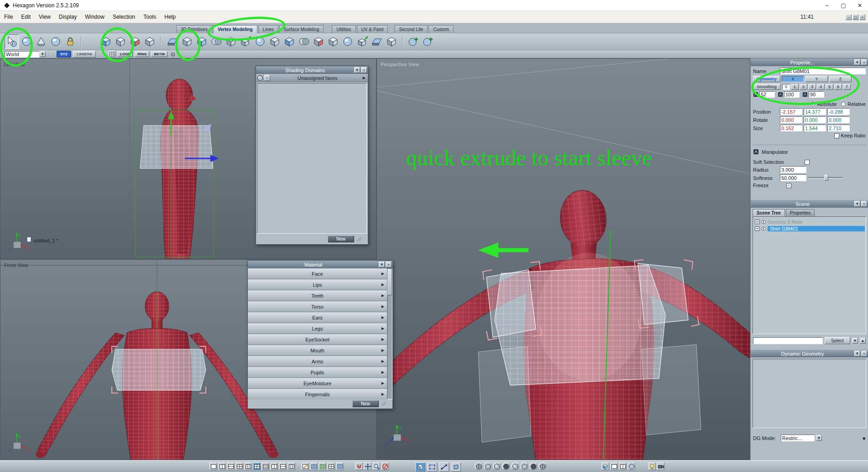 The width and height of the screenshot is (868, 472). What do you see at coordinates (478, 467) in the screenshot?
I see `shading-wireframe-icon` at bounding box center [478, 467].